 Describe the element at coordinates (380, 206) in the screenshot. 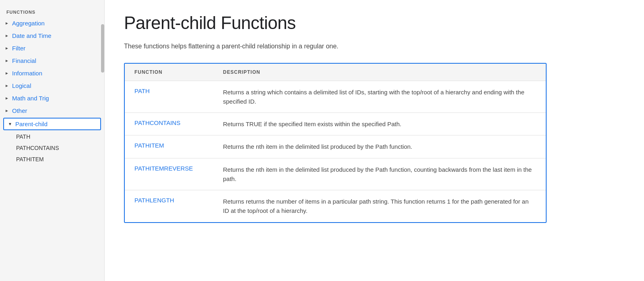

I see `table-cell-description: Returns returns the number of items in a…` at that location.